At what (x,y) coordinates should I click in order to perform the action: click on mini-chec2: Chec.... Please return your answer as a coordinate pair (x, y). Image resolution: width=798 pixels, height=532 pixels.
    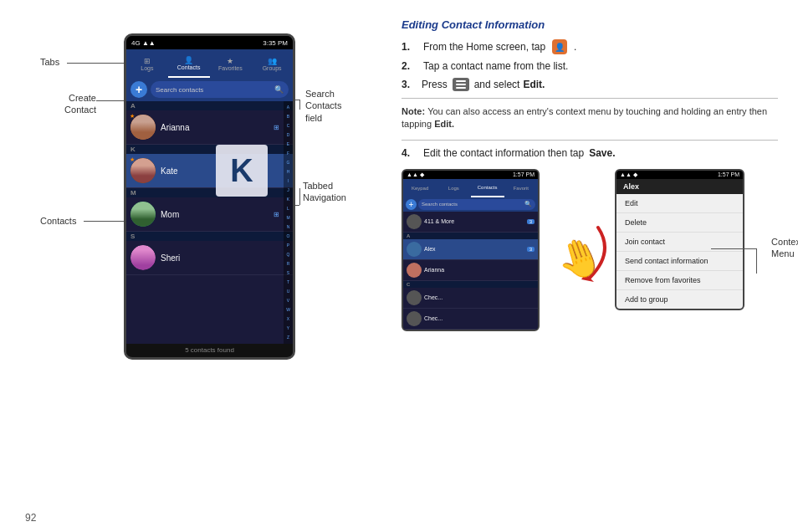
    Looking at the image, I should click on (470, 320).